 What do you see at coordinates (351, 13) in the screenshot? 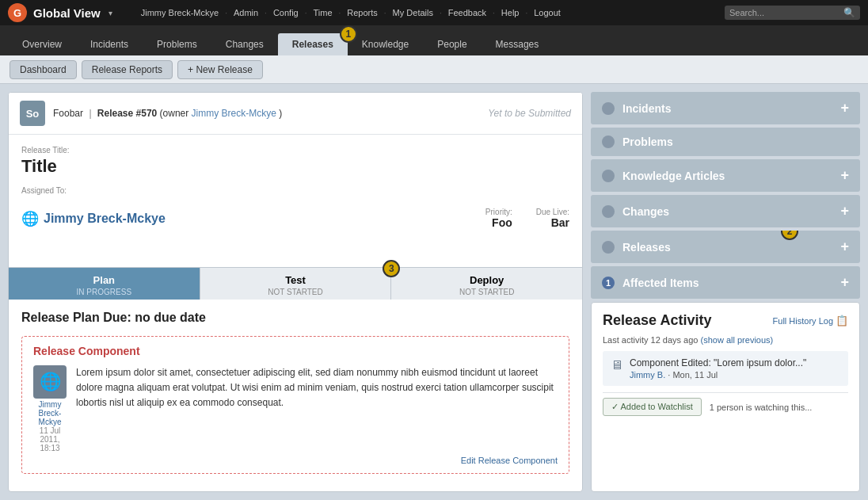
I see `top-nav: Jimmy Breck-Mckye · Admin · Config · Tim…` at bounding box center [351, 13].